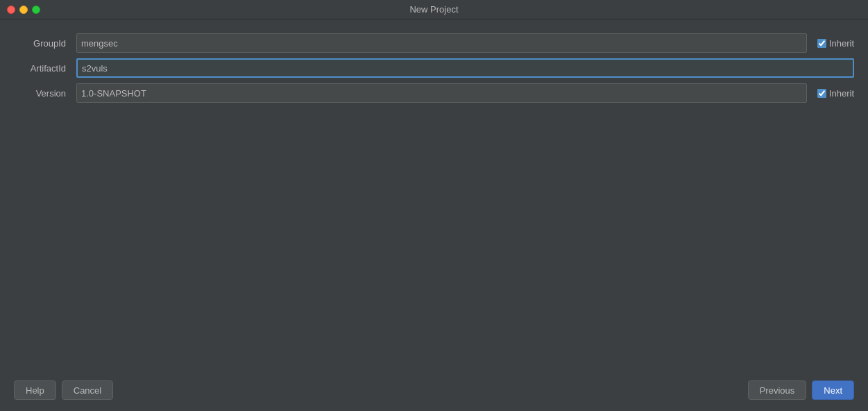  I want to click on footer: Help Cancel Previous Next, so click(434, 390).